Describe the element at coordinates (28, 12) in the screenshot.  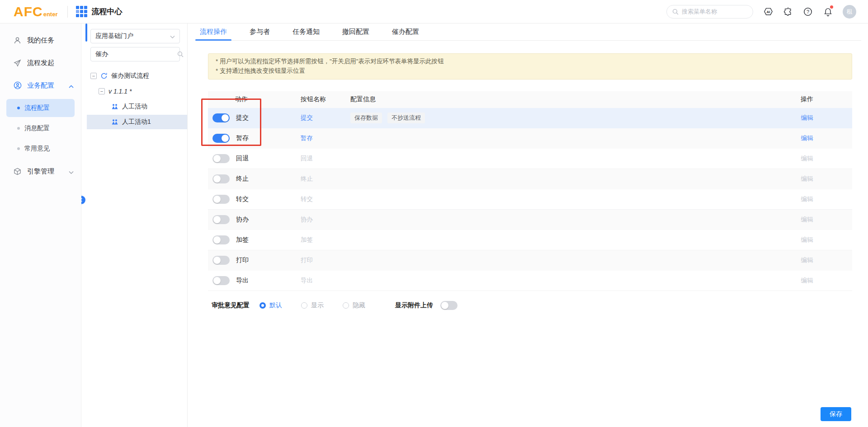
I see `logo-text: AFC` at that location.